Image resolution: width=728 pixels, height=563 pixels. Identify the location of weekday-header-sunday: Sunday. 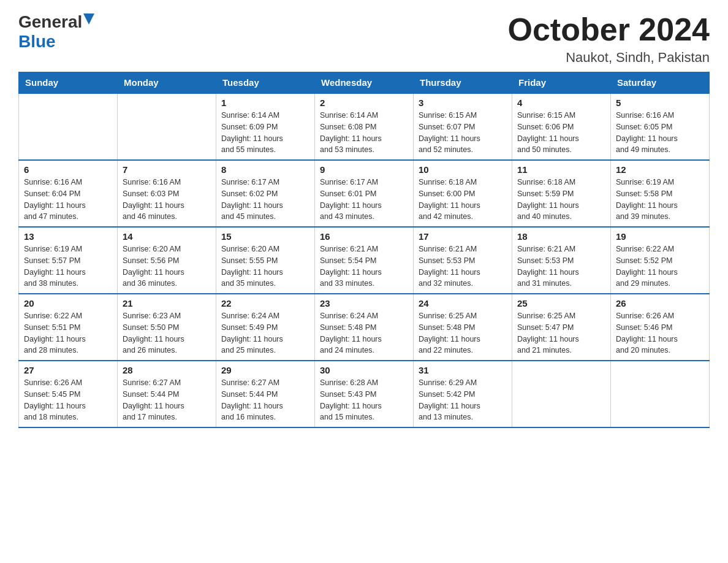
(69, 83).